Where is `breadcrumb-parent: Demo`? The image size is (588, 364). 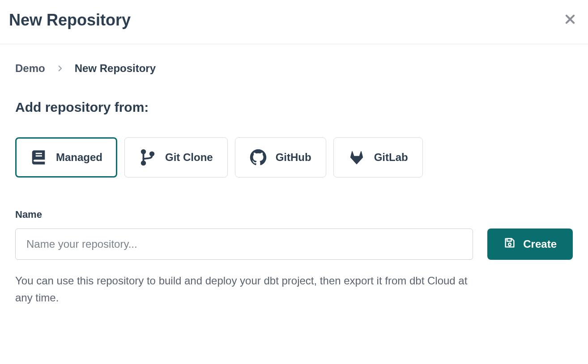 breadcrumb-parent: Demo is located at coordinates (30, 68).